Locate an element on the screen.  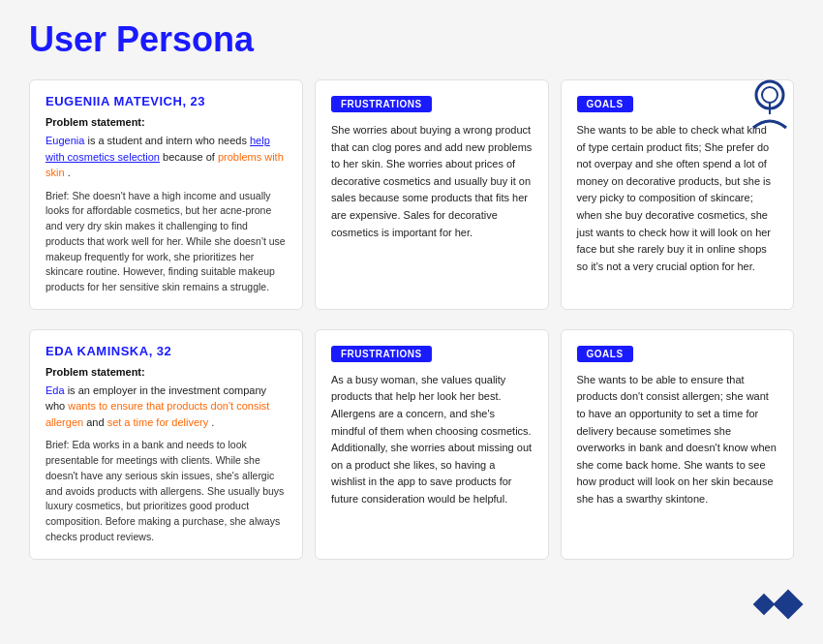
goals-card-2: GOALS She wants to be able to ensure tha… is located at coordinates (678, 445).